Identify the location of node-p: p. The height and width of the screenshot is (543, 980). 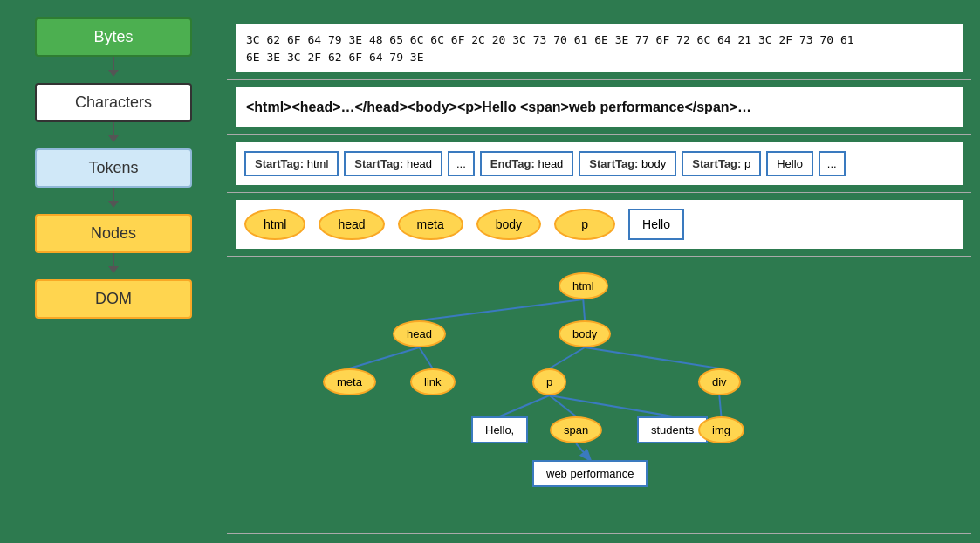
(585, 224).